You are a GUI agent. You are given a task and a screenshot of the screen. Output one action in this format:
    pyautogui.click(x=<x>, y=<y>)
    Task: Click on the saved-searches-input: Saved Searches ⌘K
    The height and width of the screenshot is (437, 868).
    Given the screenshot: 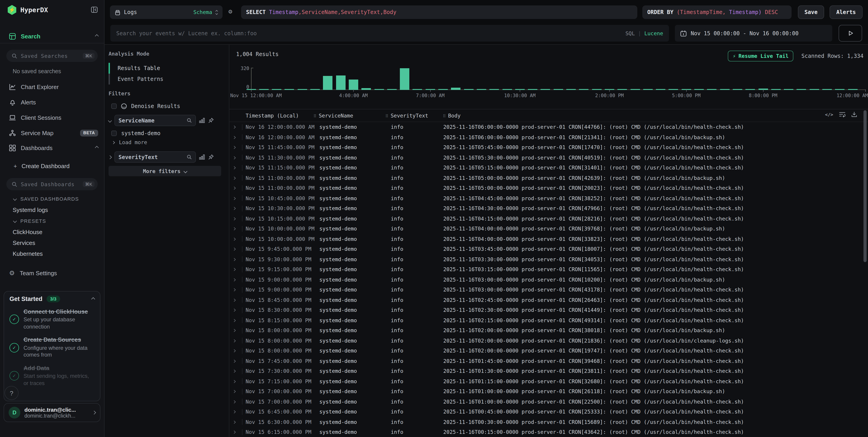 What is the action you would take?
    pyautogui.click(x=52, y=56)
    